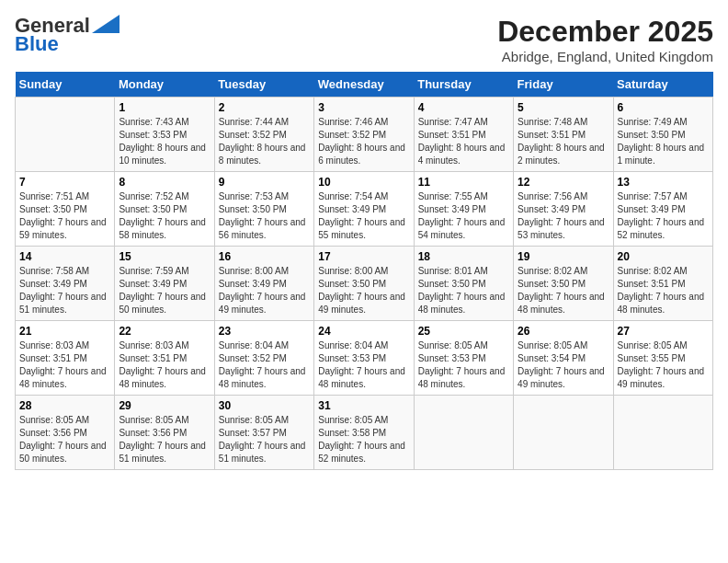  Describe the element at coordinates (463, 134) in the screenshot. I see `calendar-cell: 4 Sunrise: 7:47 AMSunset: 3:51 PMDayligh…` at that location.